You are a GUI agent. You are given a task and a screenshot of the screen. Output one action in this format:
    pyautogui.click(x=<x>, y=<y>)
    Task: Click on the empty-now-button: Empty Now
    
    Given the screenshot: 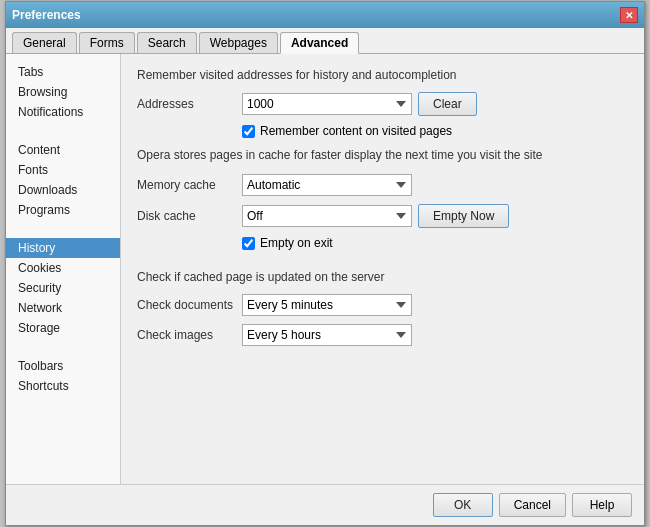 What is the action you would take?
    pyautogui.click(x=464, y=216)
    